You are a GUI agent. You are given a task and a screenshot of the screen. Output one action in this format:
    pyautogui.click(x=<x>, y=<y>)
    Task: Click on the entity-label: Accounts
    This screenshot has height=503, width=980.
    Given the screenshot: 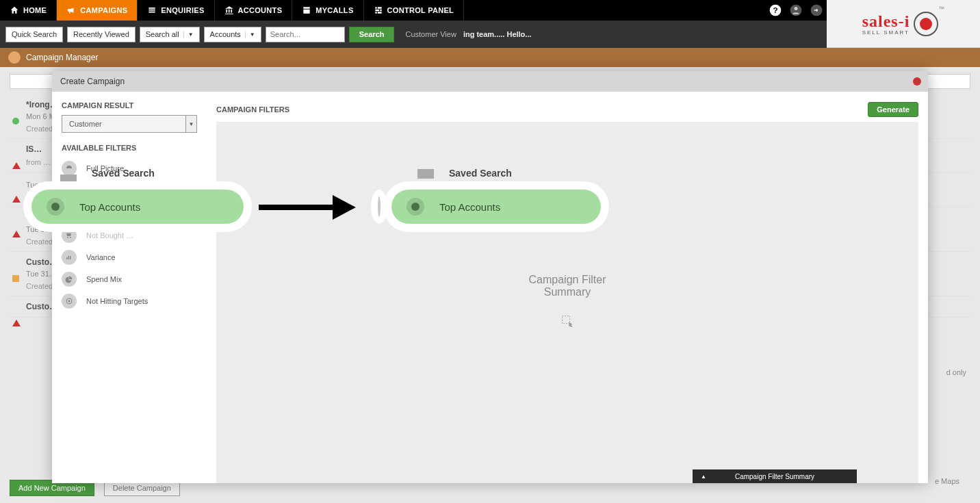 What is the action you would take?
    pyautogui.click(x=226, y=34)
    